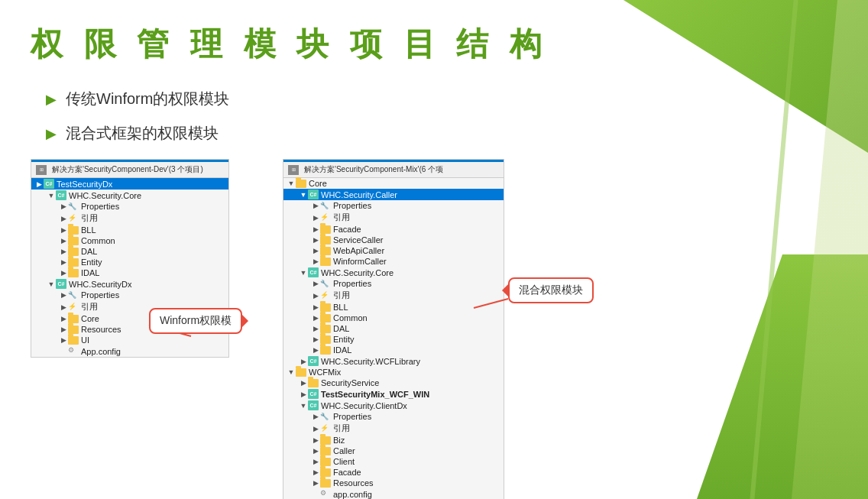  Describe the element at coordinates (130, 183) in the screenshot. I see `tree-item: ▶C#TestSecurityDx` at that location.